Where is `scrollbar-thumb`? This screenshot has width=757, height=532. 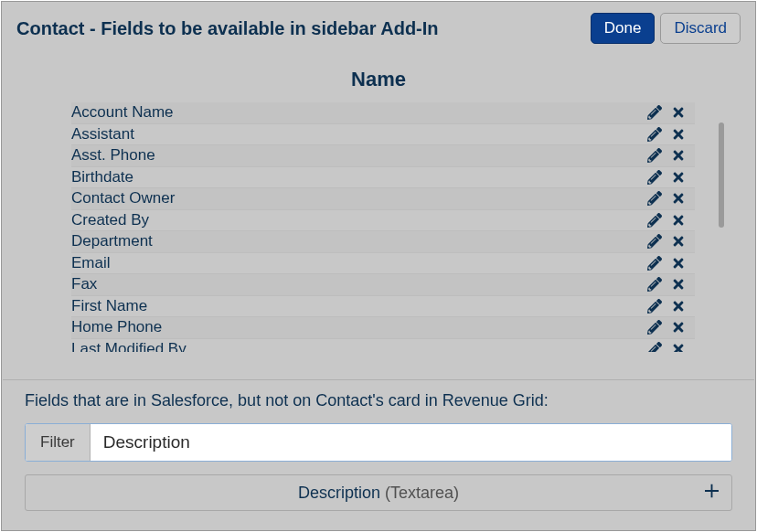
scrollbar-thumb is located at coordinates (721, 176).